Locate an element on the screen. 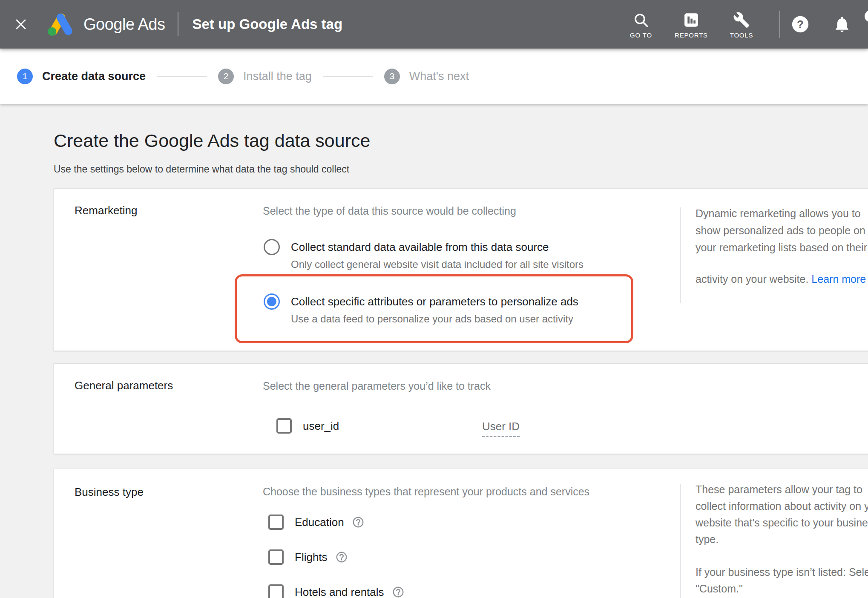 This screenshot has width=868, height=598. general-parameters-label: General parameters is located at coordinates (124, 386).